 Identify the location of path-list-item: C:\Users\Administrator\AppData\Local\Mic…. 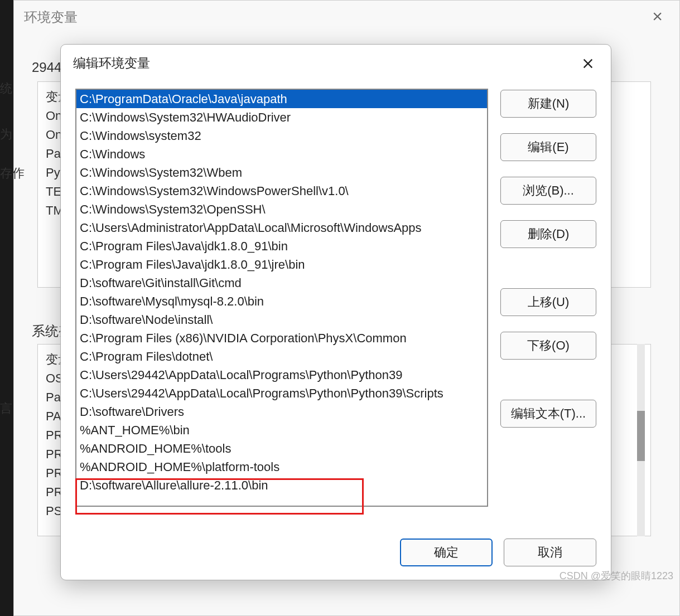
(282, 227).